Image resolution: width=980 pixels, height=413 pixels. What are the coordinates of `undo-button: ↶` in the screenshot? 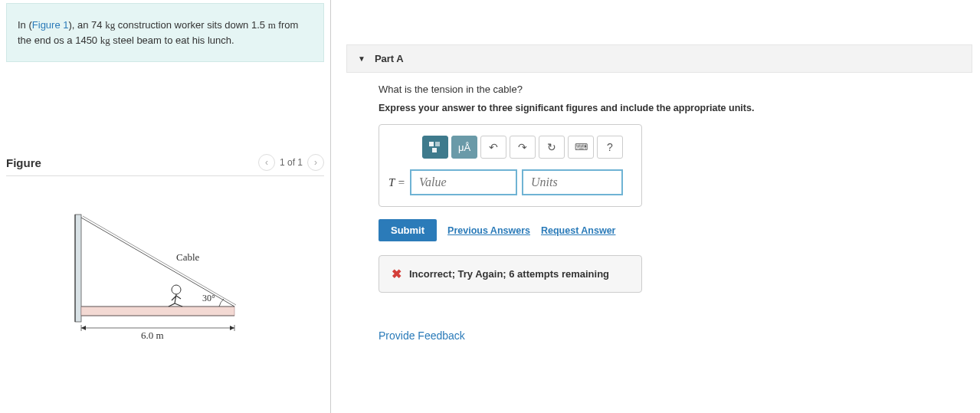 It's located at (493, 147).